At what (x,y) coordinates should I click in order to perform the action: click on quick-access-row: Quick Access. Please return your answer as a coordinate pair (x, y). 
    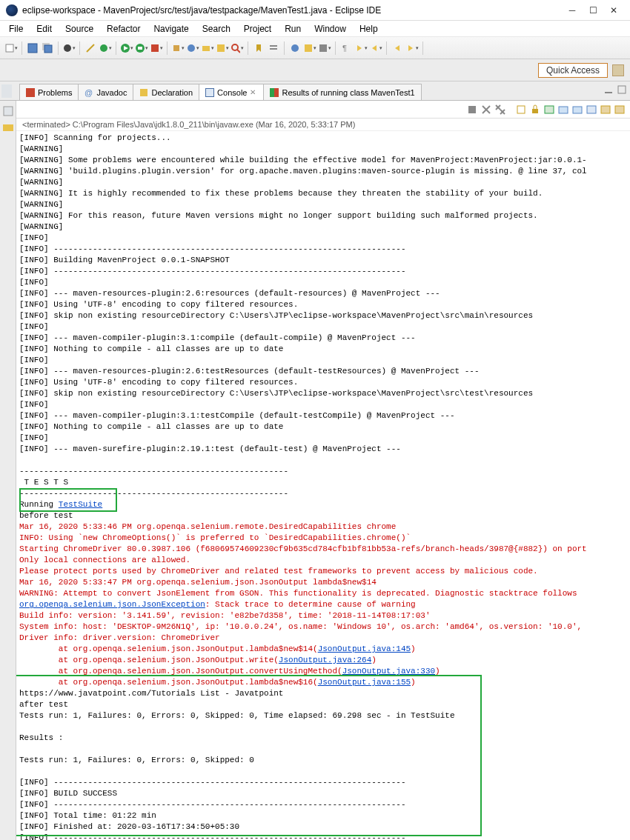
    Looking at the image, I should click on (315, 70).